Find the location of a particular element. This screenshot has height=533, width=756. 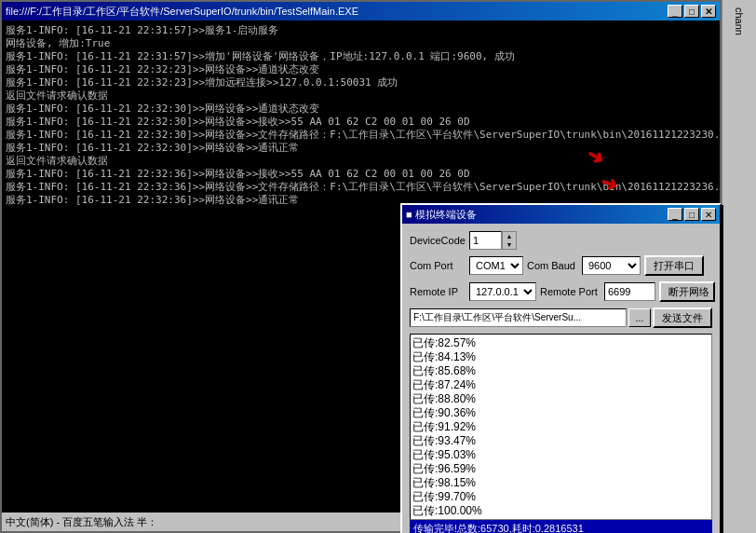

terminal-line-10: 服务1-INFO: [16-11-21 22:32:30]>>网络设备>>通讯正… is located at coordinates (361, 148).